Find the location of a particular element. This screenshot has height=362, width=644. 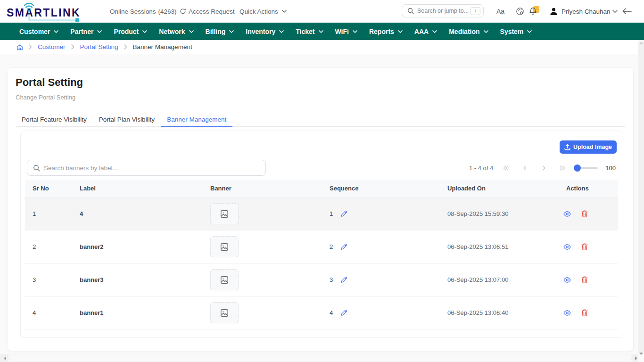

user-menu-chevron-icon is located at coordinates (615, 11).